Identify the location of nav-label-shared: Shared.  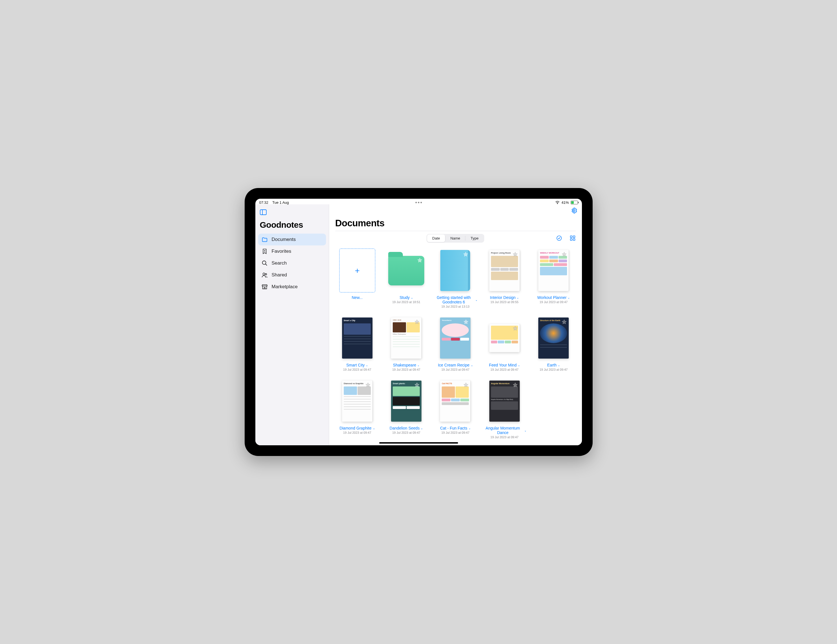
(279, 275).